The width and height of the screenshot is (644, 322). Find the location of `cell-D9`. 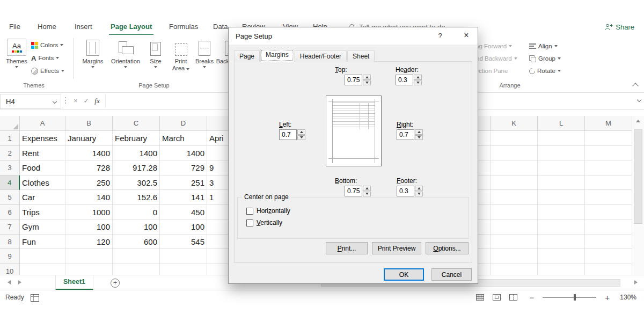

cell-D9 is located at coordinates (184, 257).